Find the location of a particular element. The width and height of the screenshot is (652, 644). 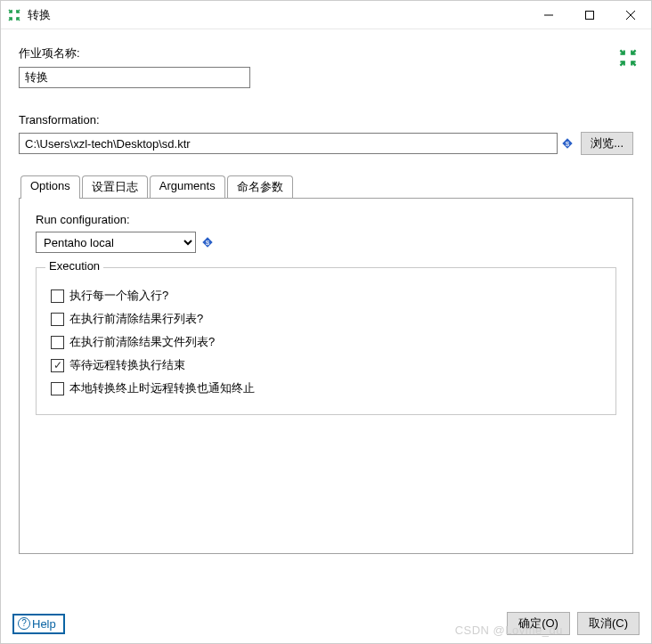

cancel-button: 取消(C) is located at coordinates (608, 624).